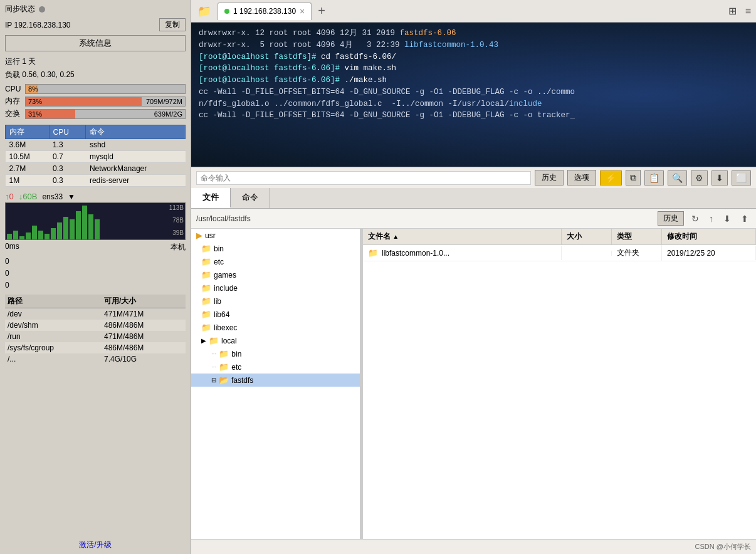 This screenshot has height=554, width=756. I want to click on dir-item-local: ▶ 📁 local, so click(276, 341).